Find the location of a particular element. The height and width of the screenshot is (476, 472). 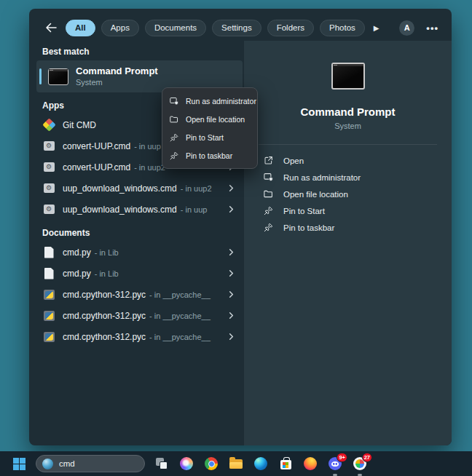

file-explorer-button is located at coordinates (236, 464).